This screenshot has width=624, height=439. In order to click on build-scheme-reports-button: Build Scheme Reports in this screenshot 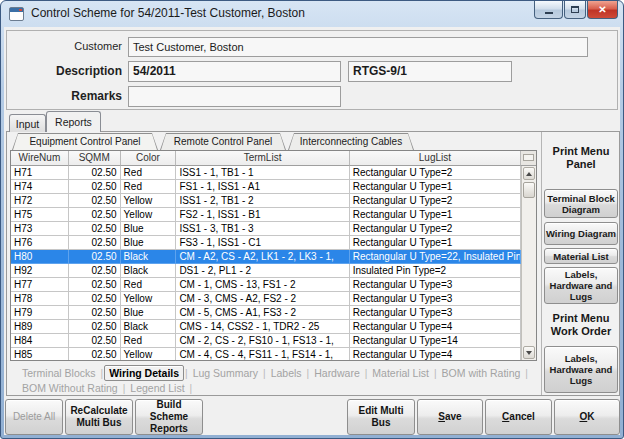, I will do `click(169, 417)`.